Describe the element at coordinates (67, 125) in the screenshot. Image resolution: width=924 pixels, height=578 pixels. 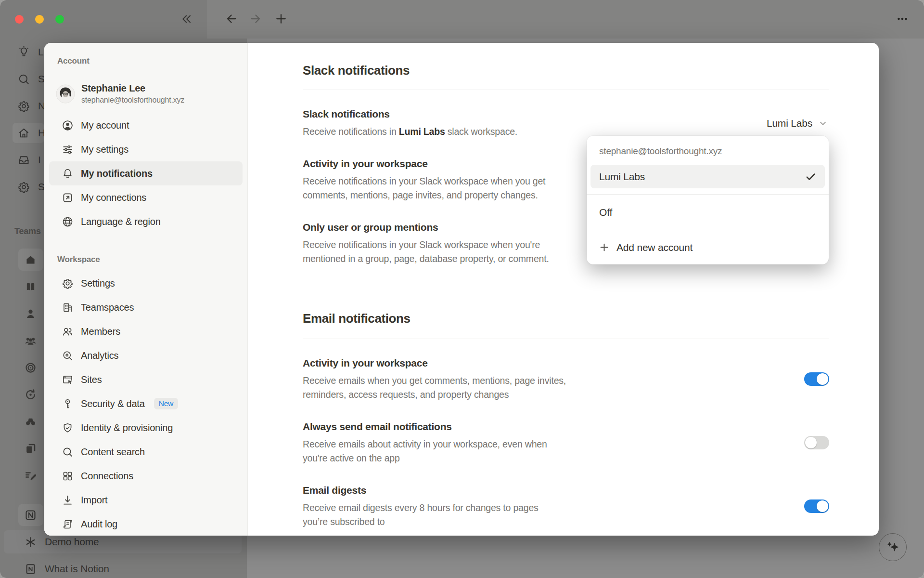
I see `person-circle-icon` at that location.